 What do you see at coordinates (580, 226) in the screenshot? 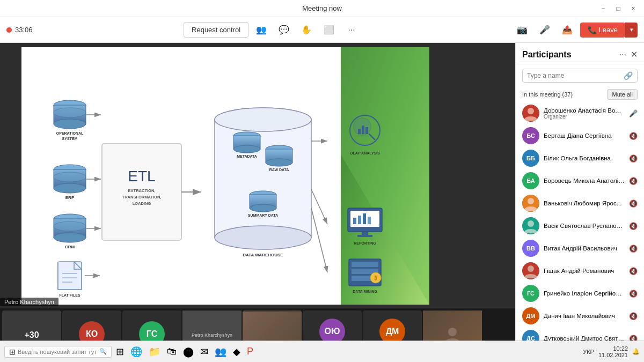
I see `participant-item: Васік Святослав Русланович 🔇` at bounding box center [580, 226].